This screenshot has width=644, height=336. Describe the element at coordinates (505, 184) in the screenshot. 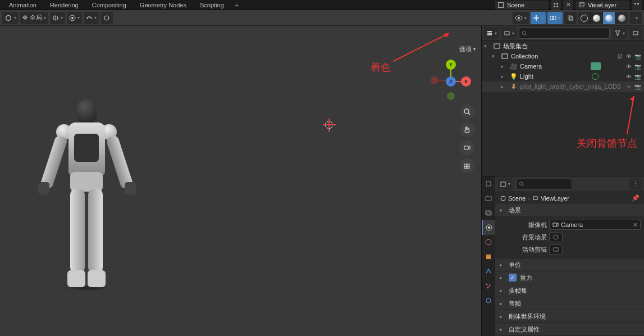

I see `props-editor-type` at that location.